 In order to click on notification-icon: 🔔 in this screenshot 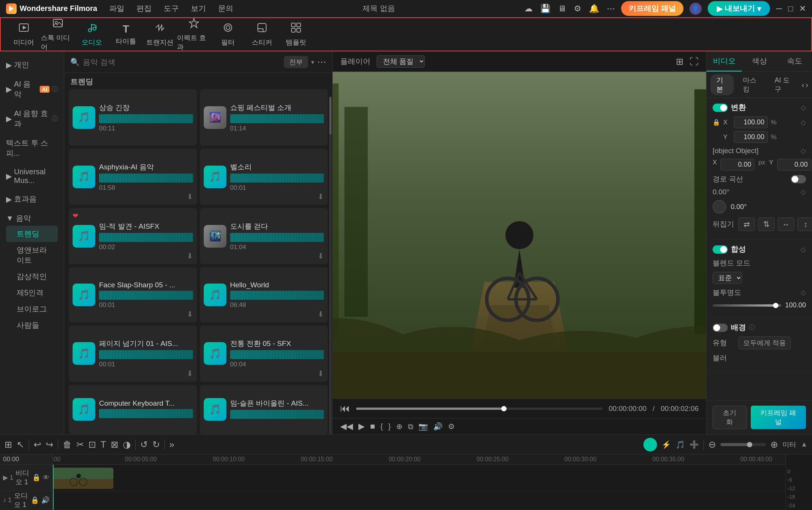, I will do `click(594, 9)`.